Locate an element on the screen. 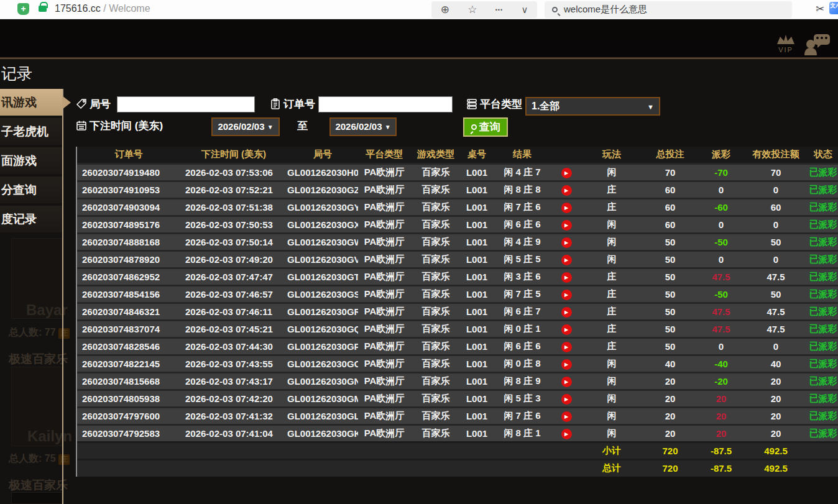 The image size is (838, 504). cell-round-no: GL001262030GM is located at coordinates (323, 398).